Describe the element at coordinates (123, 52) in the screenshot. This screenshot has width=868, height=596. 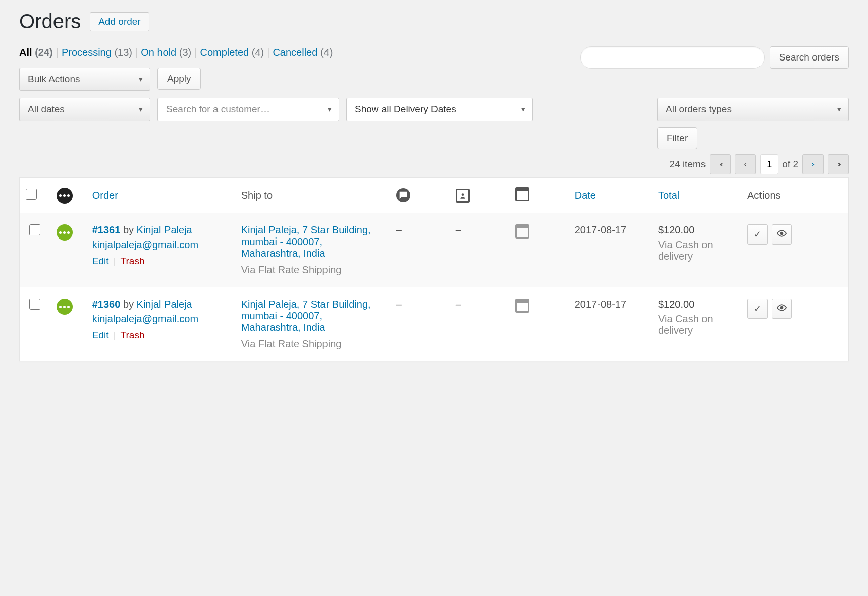
I see `status-count: (13)` at that location.